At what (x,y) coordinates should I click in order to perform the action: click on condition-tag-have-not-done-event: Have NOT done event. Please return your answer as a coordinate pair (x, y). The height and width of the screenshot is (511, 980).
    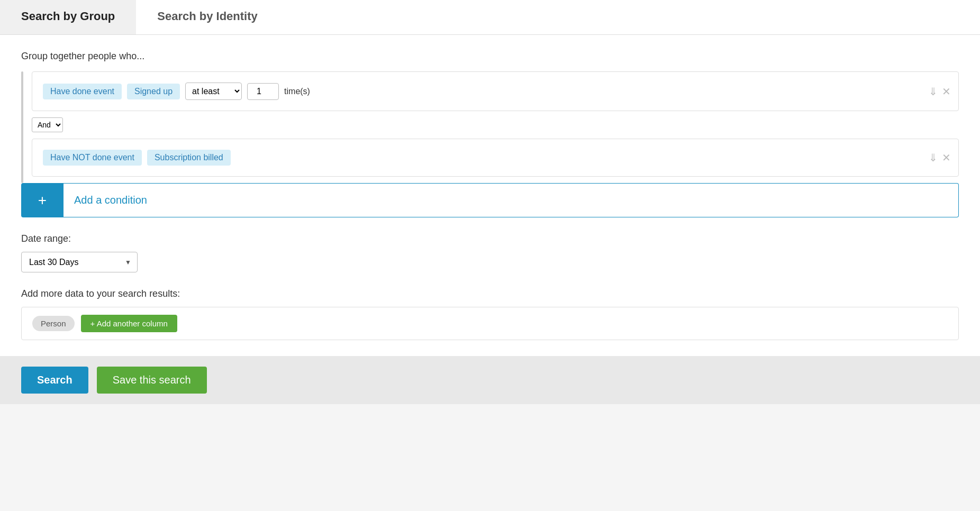
    Looking at the image, I should click on (92, 158).